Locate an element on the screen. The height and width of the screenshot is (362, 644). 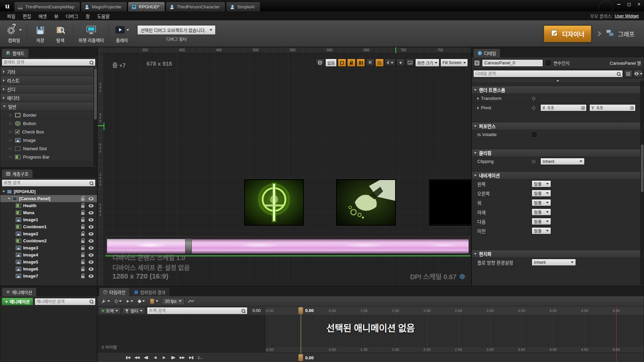
respect-locks-button is located at coordinates (352, 63).